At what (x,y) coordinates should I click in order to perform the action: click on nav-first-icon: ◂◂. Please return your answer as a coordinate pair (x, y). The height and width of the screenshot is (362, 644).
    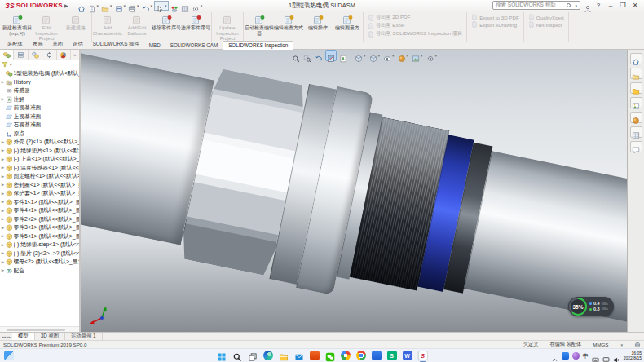
    Looking at the image, I should click on (3, 337).